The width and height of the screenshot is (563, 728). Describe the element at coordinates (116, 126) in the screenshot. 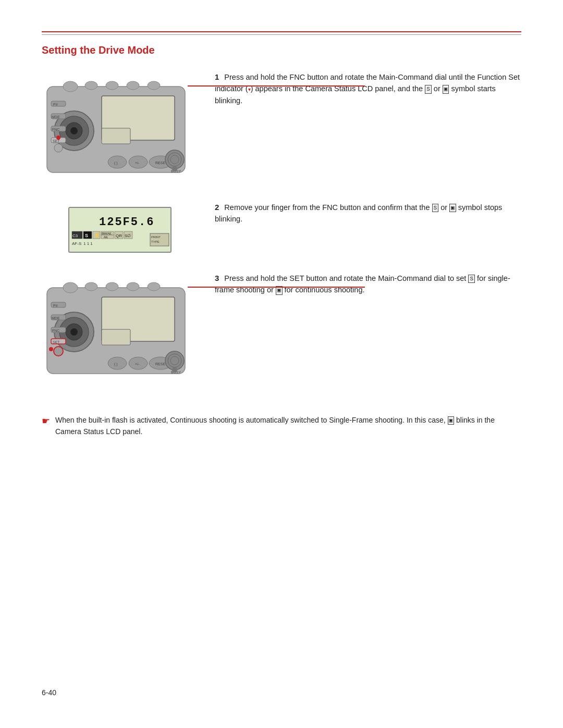

I see `camera1-svg: P# MDE FNC SET ( ) +/-` at that location.